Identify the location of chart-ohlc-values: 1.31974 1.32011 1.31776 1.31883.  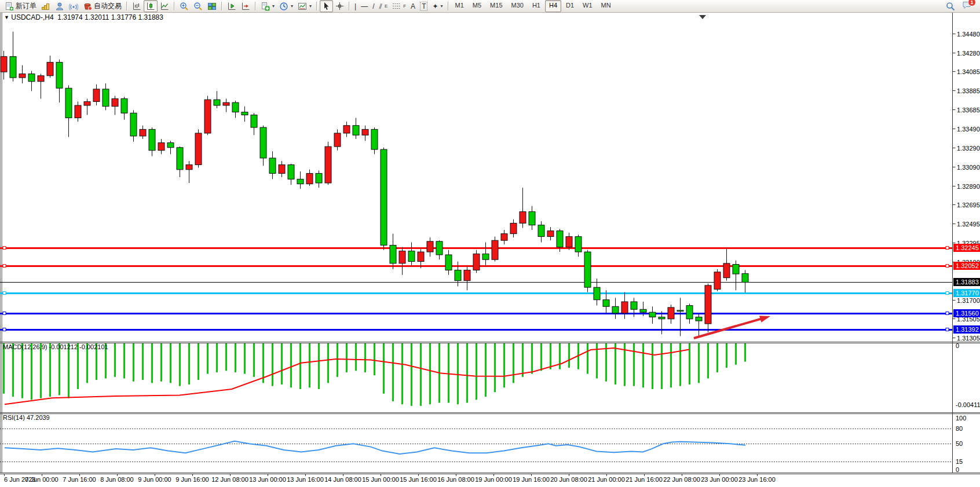
(110, 17).